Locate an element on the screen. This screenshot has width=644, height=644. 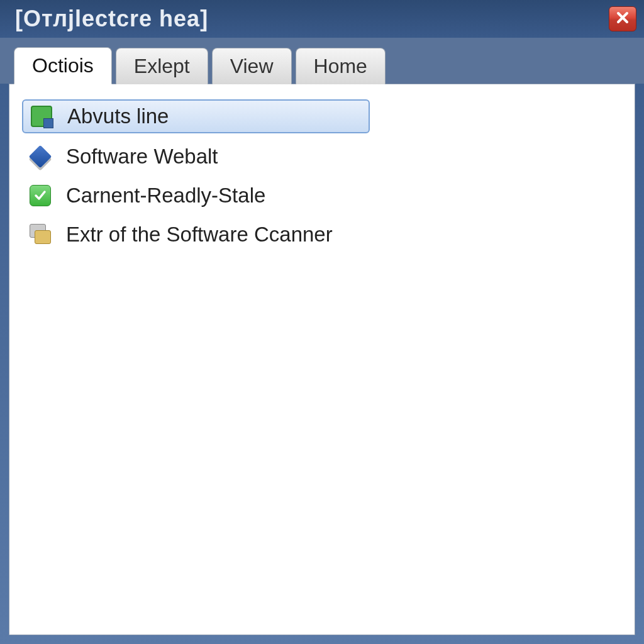
list-item: Software Webalt is located at coordinates (322, 157).